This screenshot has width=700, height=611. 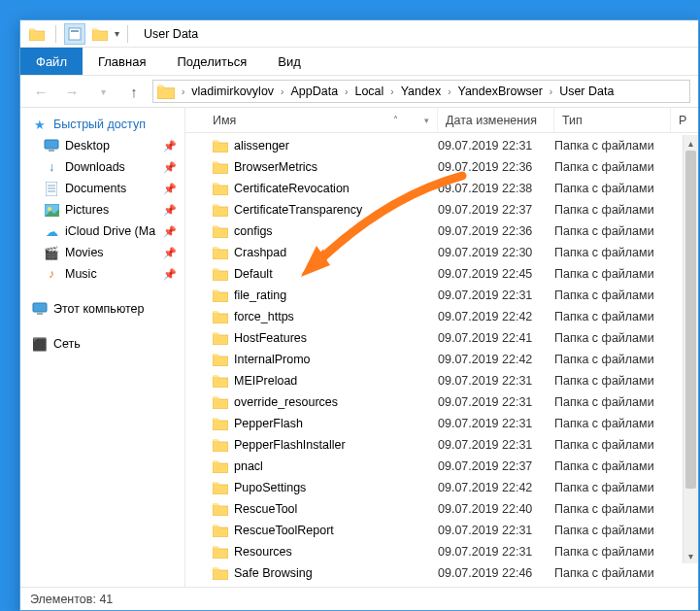 What do you see at coordinates (103, 146) in the screenshot?
I see `sidebar-item: Desktop📌` at bounding box center [103, 146].